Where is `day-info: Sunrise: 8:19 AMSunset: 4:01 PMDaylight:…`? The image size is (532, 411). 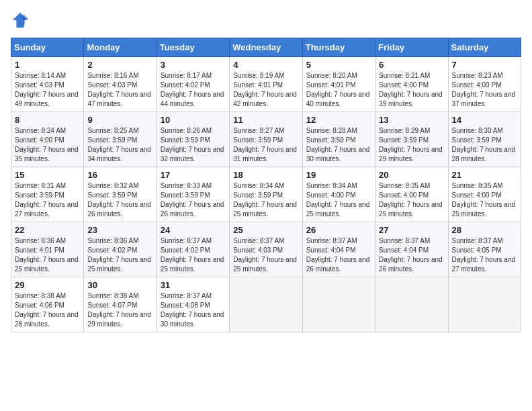
day-info: Sunrise: 8:19 AMSunset: 4:01 PMDaylight:… is located at coordinates (265, 90).